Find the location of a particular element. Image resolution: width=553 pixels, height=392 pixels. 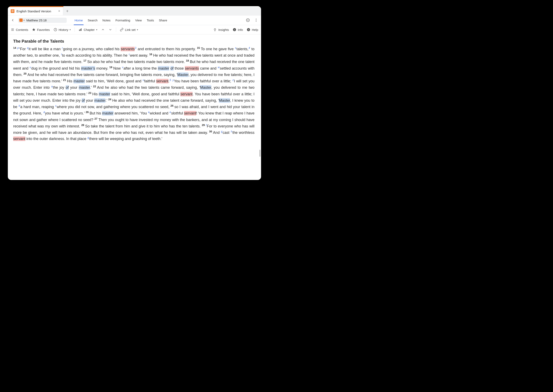

linkset-button: Link set ▾ is located at coordinates (129, 29).